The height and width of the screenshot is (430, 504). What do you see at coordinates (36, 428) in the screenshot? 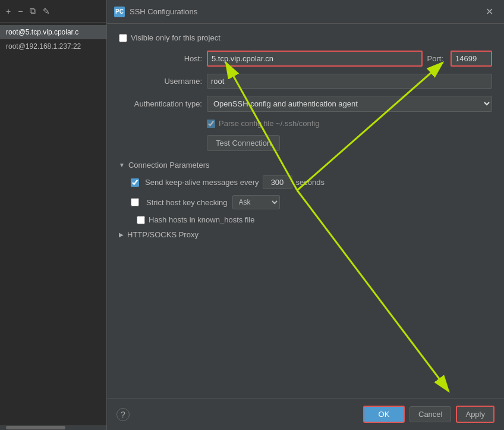
I see `sidebar-scrollbar-thumb` at bounding box center [36, 428].